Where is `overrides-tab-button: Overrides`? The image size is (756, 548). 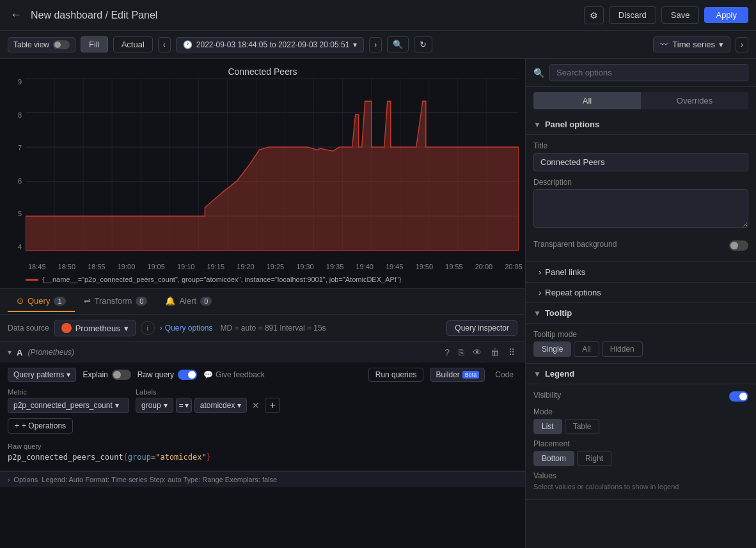 overrides-tab-button: Overrides is located at coordinates (695, 101).